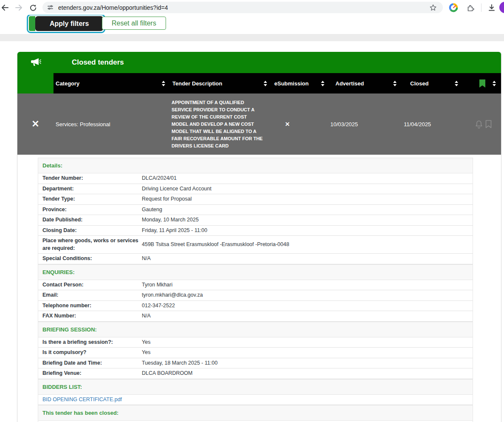 The width and height of the screenshot is (504, 422). What do you see at coordinates (256, 245) in the screenshot?
I see `detail-row: Place where goods, works or services are…` at bounding box center [256, 245].